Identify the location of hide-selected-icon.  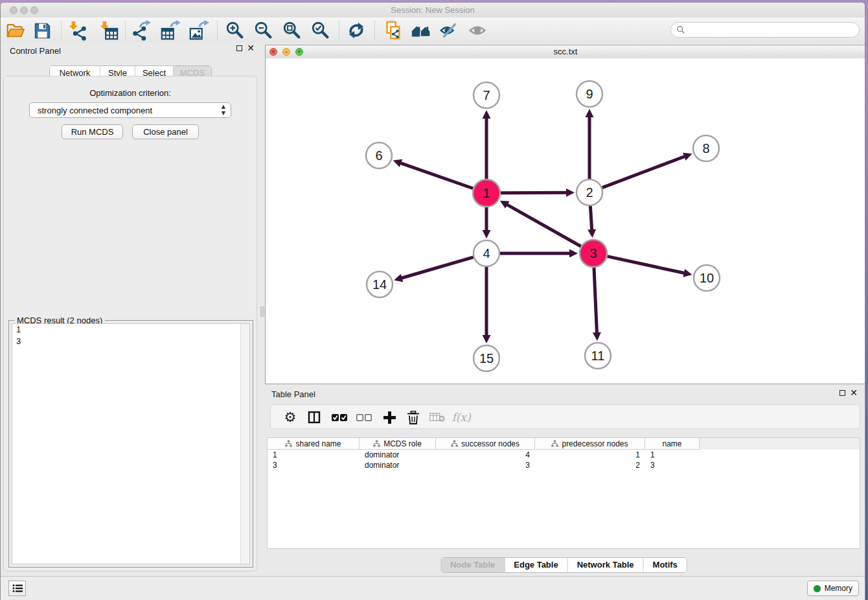
(449, 30).